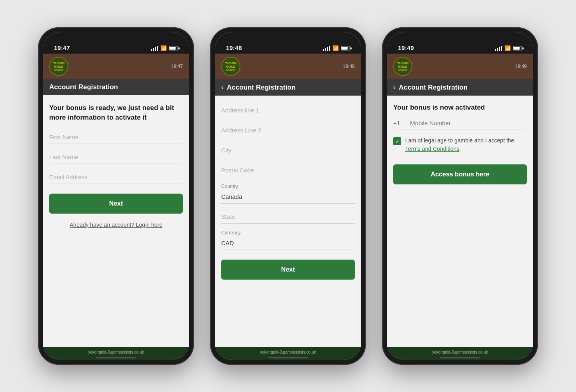 The width and height of the screenshot is (576, 392). What do you see at coordinates (234, 48) in the screenshot?
I see `status-time-2: 19:48` at bounding box center [234, 48].